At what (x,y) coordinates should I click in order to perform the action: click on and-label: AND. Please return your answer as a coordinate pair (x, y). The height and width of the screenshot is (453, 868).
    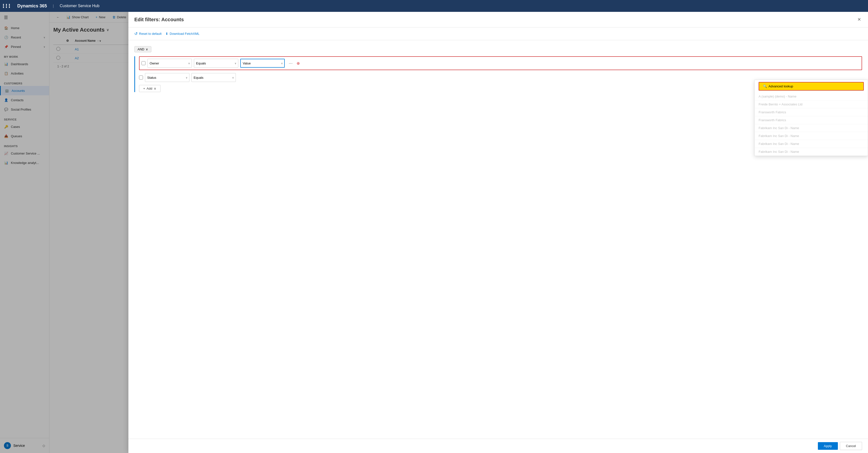
    Looking at the image, I should click on (141, 49).